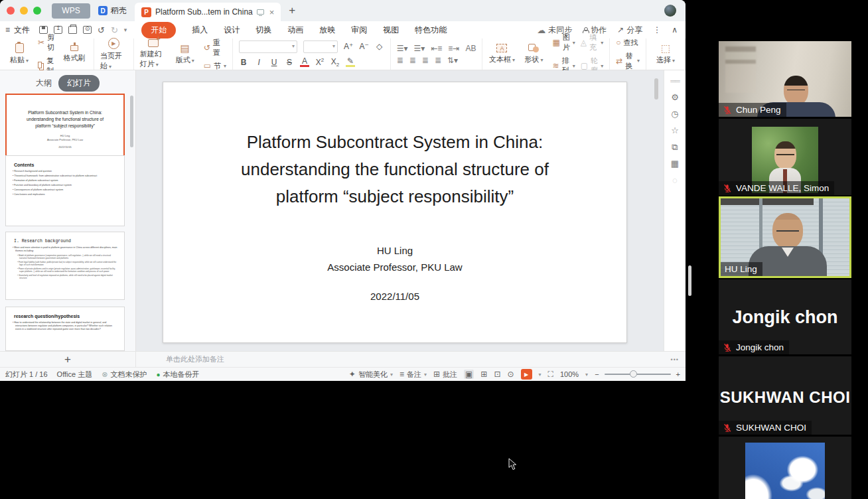 The width and height of the screenshot is (868, 499). What do you see at coordinates (675, 360) in the screenshot?
I see `notes-more-icon: •••` at bounding box center [675, 360].